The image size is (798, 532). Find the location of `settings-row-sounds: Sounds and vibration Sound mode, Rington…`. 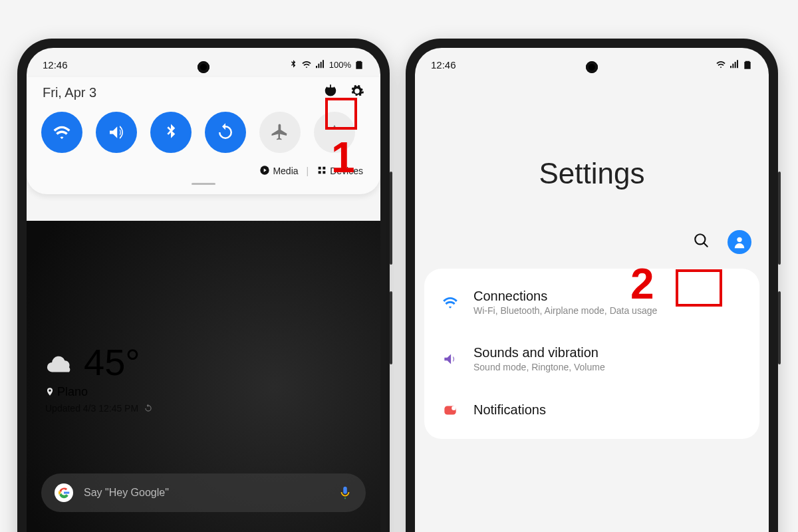

settings-row-sounds: Sounds and vibration Sound mode, Rington… is located at coordinates (592, 359).